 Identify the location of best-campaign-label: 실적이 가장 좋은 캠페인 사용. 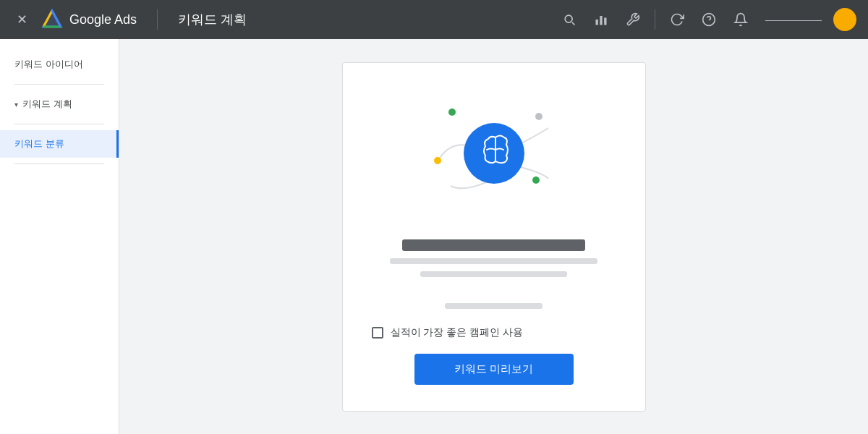
(457, 333).